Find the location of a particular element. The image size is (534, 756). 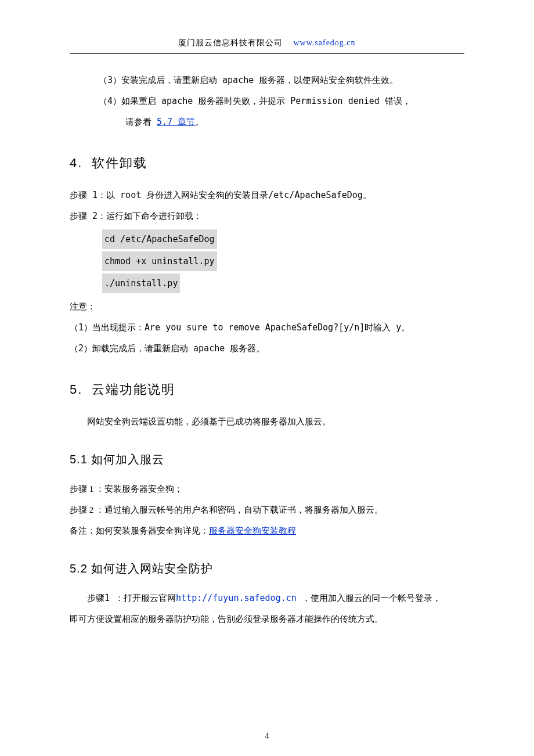

install-note-4-line2: 请参看 5.7 章节。 is located at coordinates (267, 122).